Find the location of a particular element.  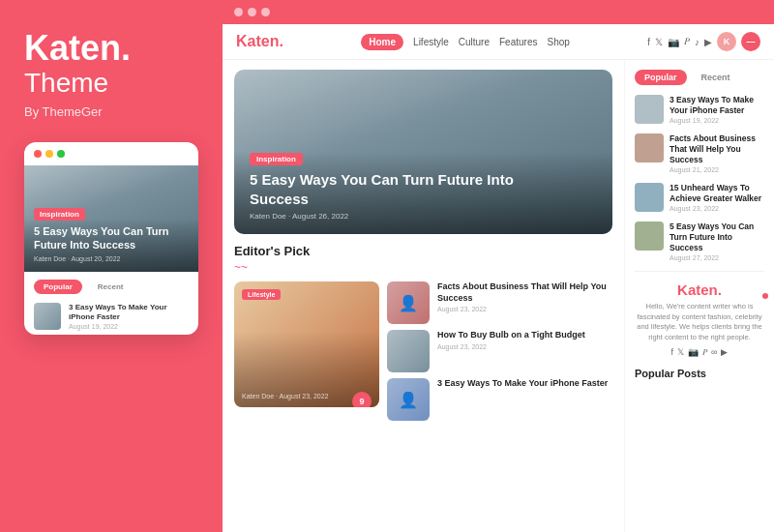

sidebar-tab-popular: Popular is located at coordinates (661, 77).